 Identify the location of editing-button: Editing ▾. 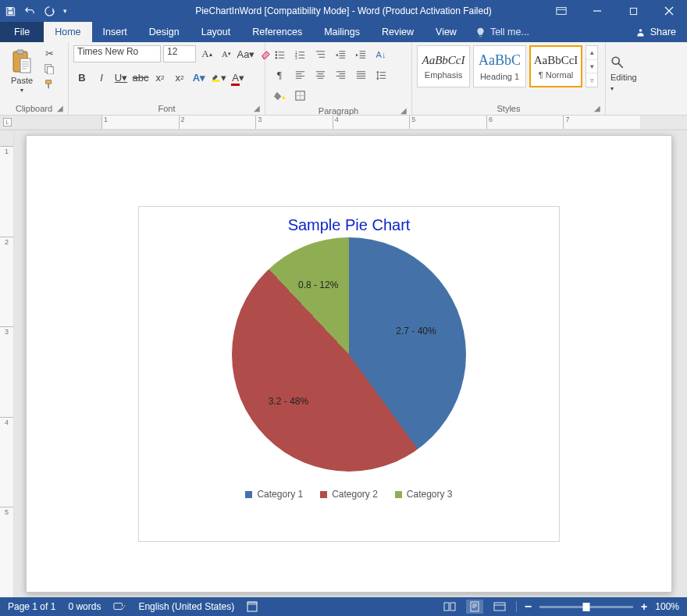
(632, 73).